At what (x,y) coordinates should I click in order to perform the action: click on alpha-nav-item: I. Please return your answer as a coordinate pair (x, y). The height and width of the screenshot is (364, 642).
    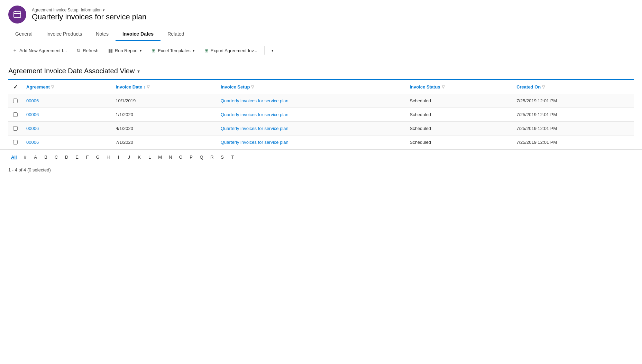
    Looking at the image, I should click on (119, 157).